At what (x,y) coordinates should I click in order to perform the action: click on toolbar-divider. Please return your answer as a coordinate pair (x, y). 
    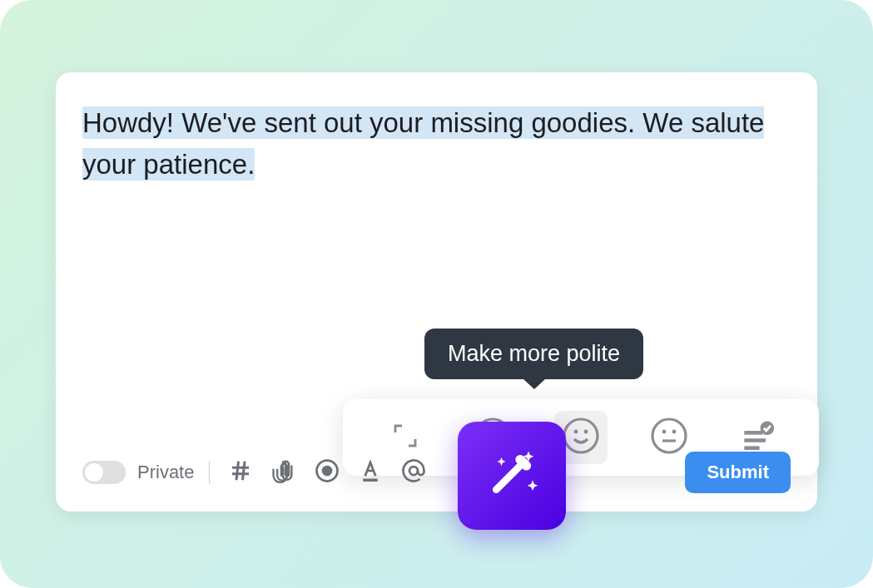
    Looking at the image, I should click on (210, 472).